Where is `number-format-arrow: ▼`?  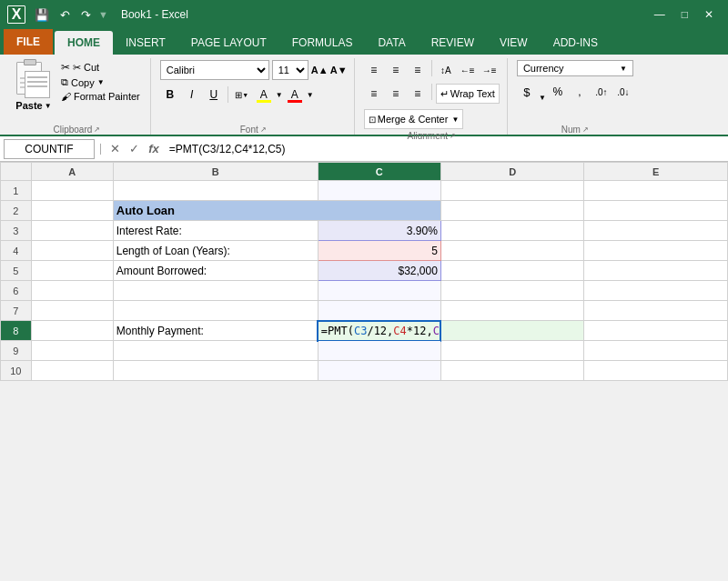 number-format-arrow: ▼ is located at coordinates (623, 69).